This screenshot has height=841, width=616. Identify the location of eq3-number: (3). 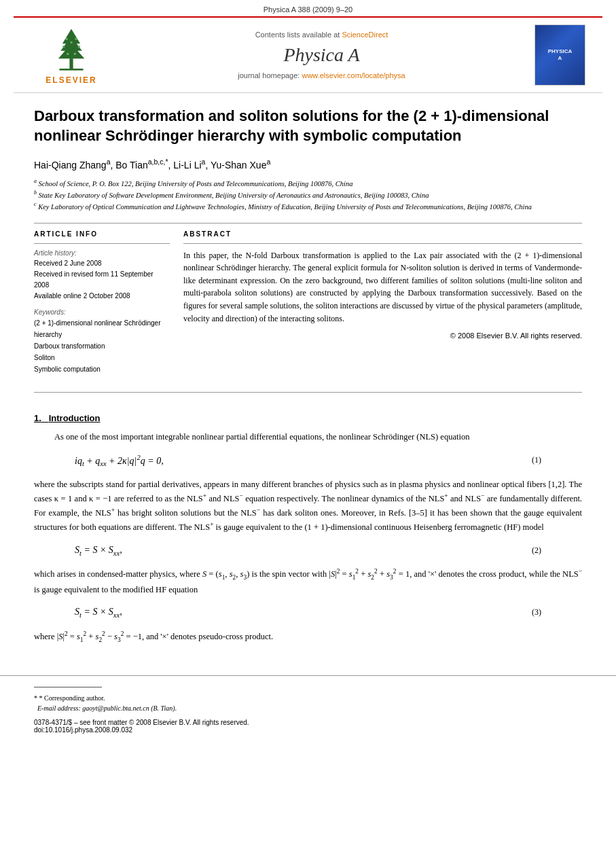
(537, 613).